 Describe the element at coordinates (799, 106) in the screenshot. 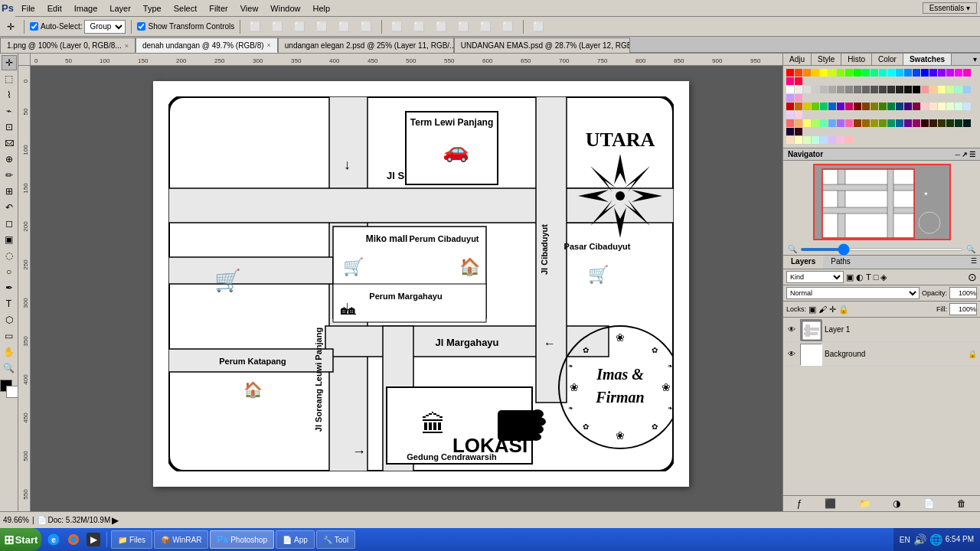

I see `swatch-cc6600` at that location.